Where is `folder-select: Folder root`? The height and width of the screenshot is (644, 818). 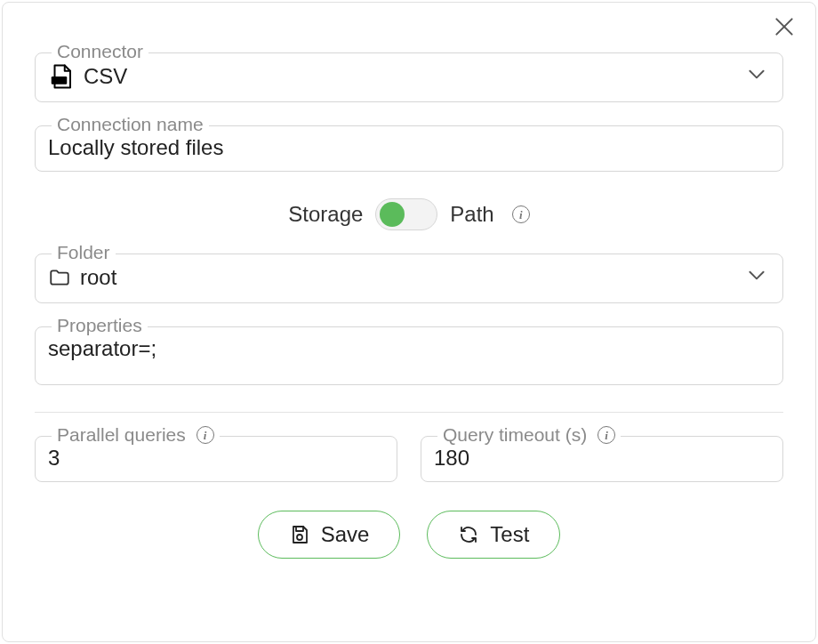 folder-select: Folder root is located at coordinates (409, 278).